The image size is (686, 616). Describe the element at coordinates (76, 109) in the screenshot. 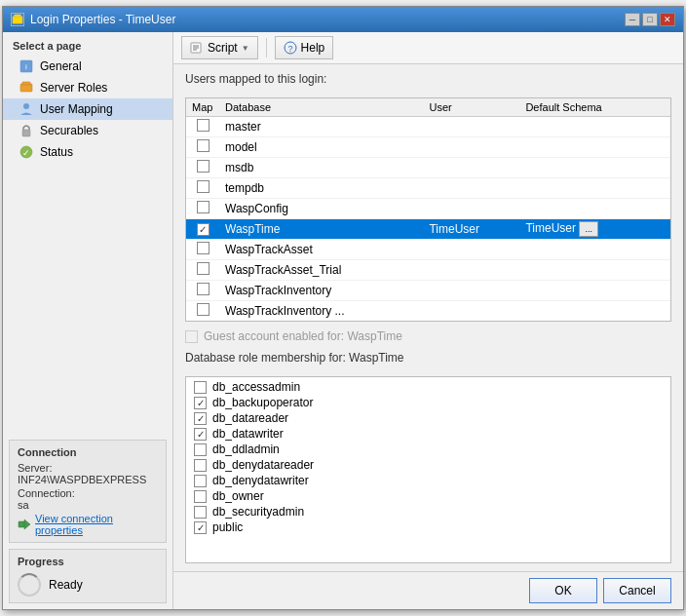

I see `sidebar-item-label-user-mapping: User Mapping` at that location.